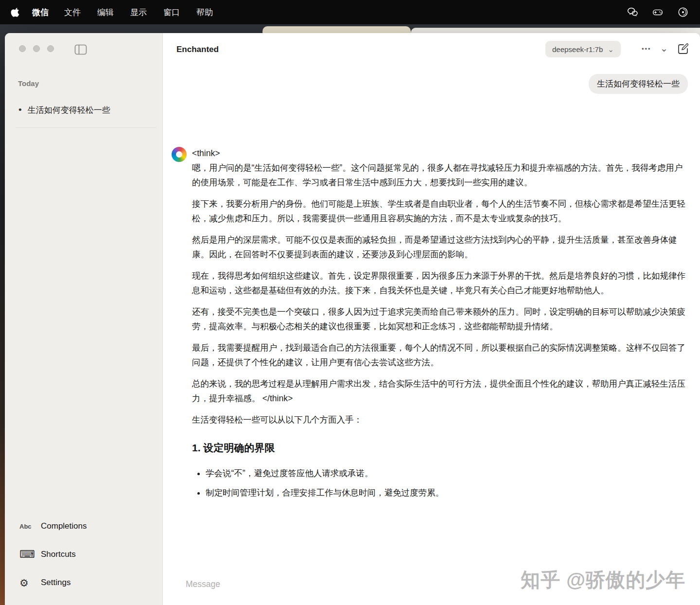  Describe the element at coordinates (179, 155) in the screenshot. I see `assistant-avatar` at that location.